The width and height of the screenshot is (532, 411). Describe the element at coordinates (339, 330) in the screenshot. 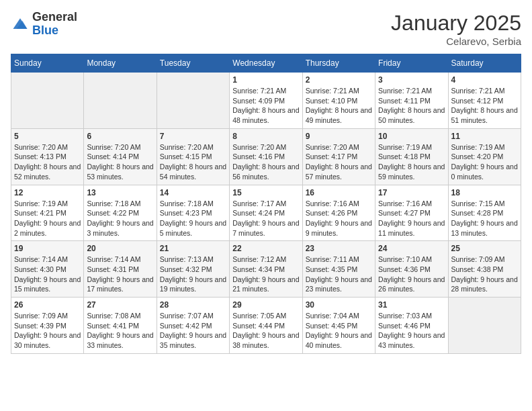

I see `day-info: Sunrise: 7:04 AMSunset: 4:45 PMDaylight:…` at that location.